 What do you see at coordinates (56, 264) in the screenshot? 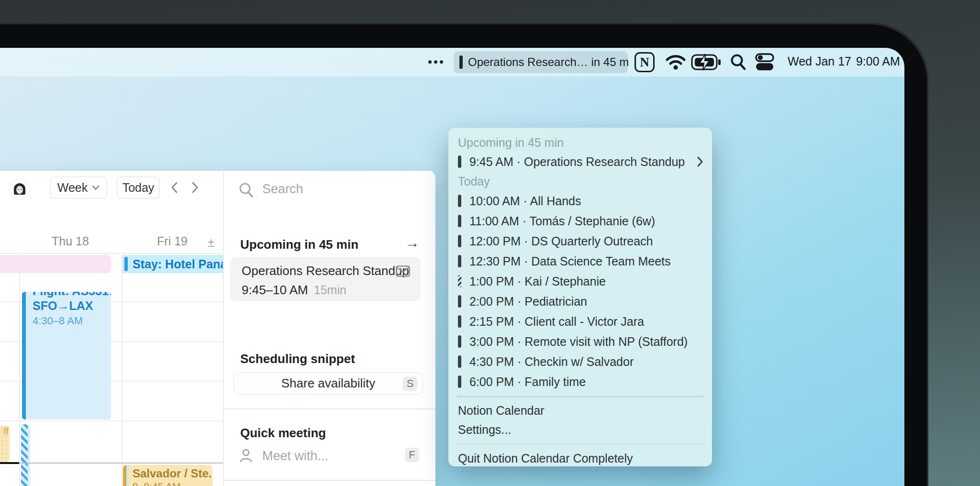
I see `allday-event-pink` at bounding box center [56, 264].